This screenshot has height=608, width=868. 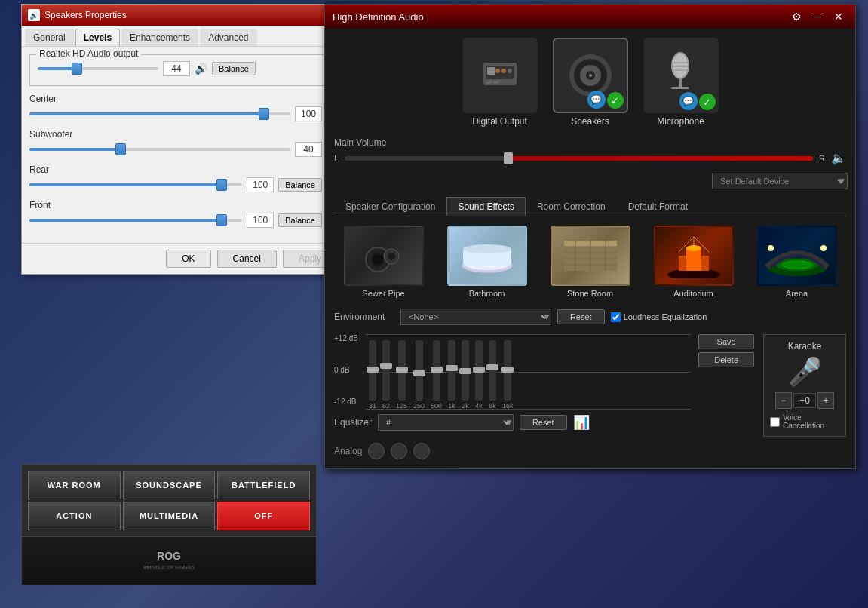 I want to click on env-reset-button: Reset, so click(x=581, y=317).